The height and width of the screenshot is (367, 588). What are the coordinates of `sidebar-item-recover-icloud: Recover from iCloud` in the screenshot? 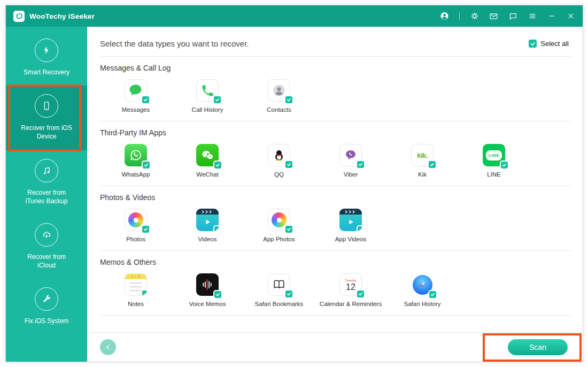 It's located at (47, 247).